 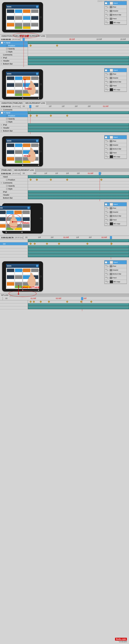 I want to click on layer-row-bg-copy: 👁 ▷ BG copy, so click(x=116, y=157).